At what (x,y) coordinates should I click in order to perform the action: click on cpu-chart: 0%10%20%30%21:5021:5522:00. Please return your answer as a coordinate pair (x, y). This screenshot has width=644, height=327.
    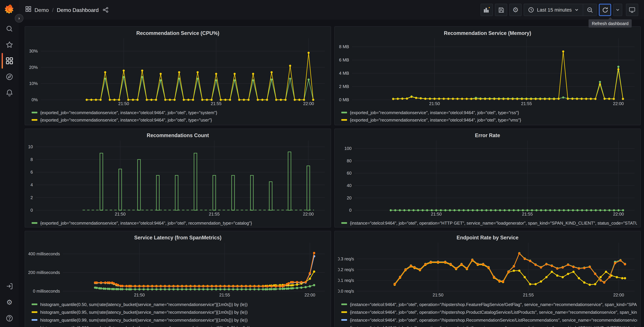
    Looking at the image, I should click on (178, 73).